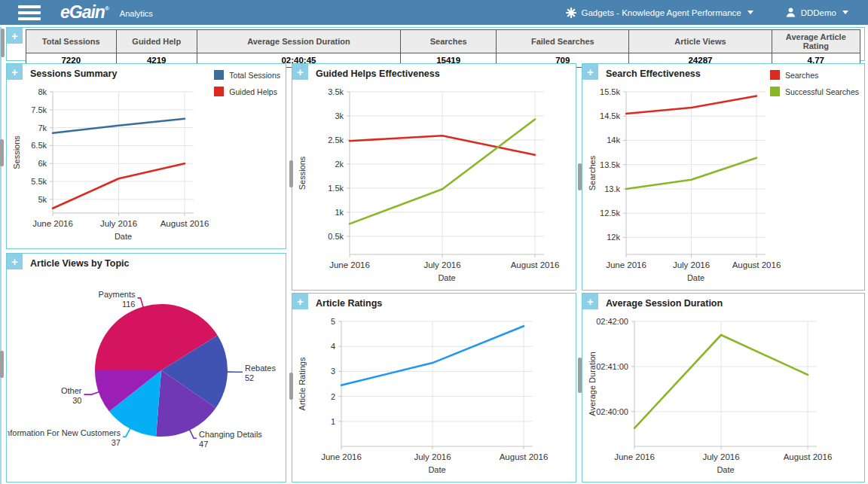 Image resolution: width=868 pixels, height=484 pixels. I want to click on svg-text: 7.5k, so click(39, 110).